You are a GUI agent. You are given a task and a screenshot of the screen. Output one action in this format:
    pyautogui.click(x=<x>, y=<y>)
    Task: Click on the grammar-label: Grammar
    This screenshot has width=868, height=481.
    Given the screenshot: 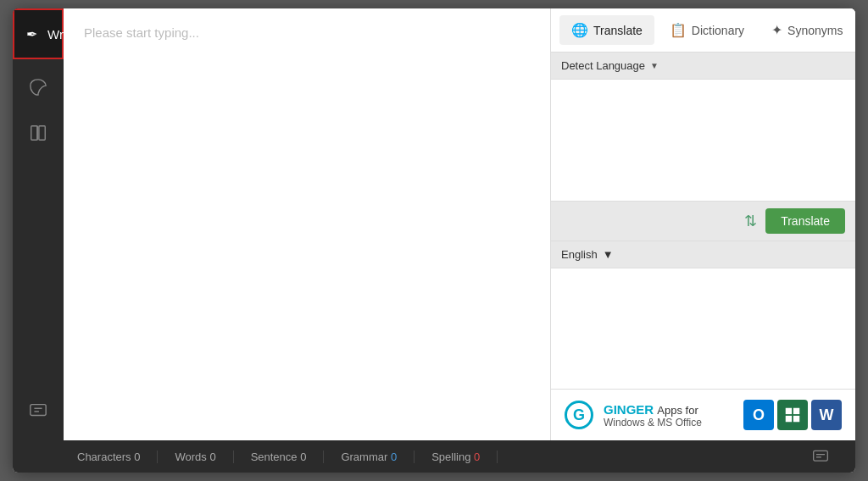 What is the action you would take?
    pyautogui.click(x=364, y=457)
    